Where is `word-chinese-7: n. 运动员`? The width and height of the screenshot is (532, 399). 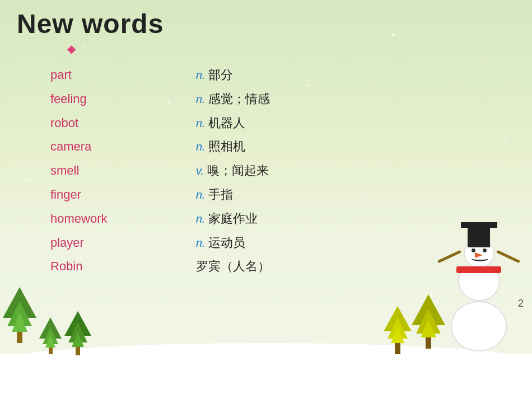 word-chinese-7: n. 运动员 is located at coordinates (233, 243).